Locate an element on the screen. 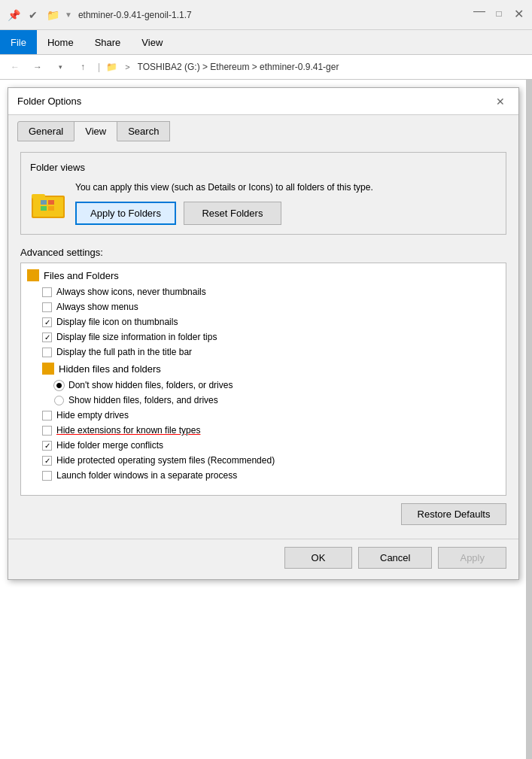 Image resolution: width=532 pixels, height=759 pixels. label-always-show-icons: Always show icons, never thumbnails is located at coordinates (131, 292).